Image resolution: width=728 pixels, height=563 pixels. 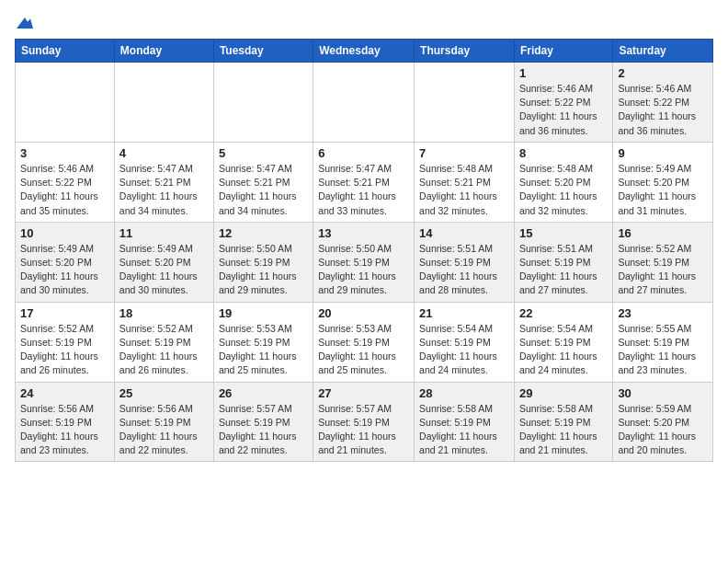 I want to click on calendar-week-row: 3Sunrise: 5:46 AM Sunset: 5:22 PM Daylig…, so click(x=364, y=182).